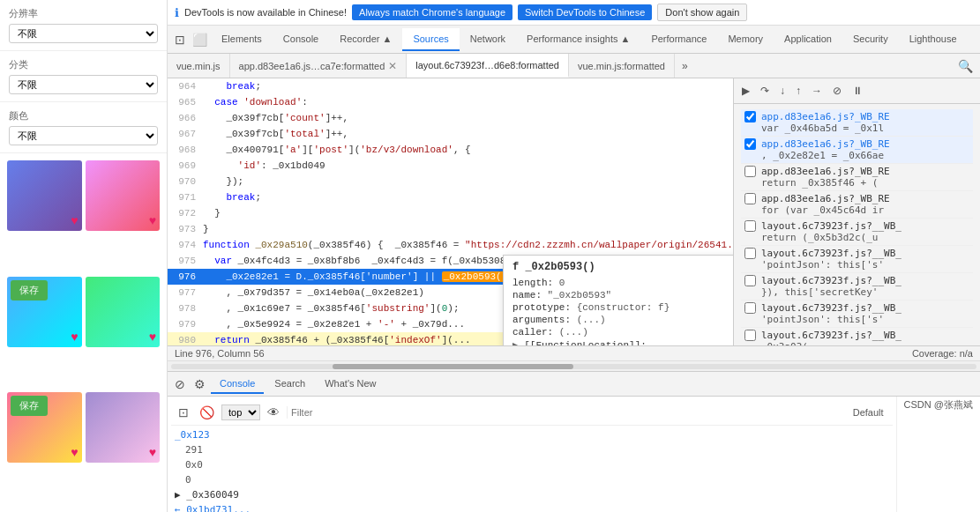  Describe the element at coordinates (573, 366) in the screenshot. I see `horizontal-scrollbar` at that location.